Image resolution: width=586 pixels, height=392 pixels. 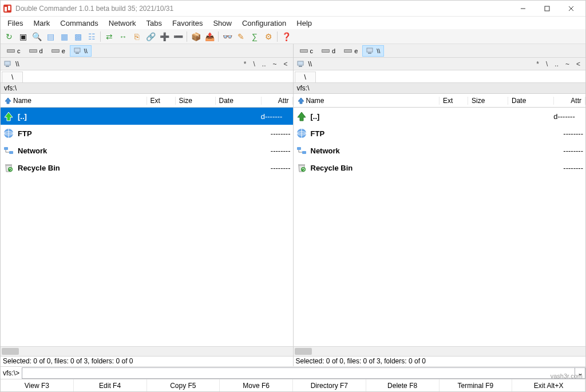 What do you see at coordinates (110, 386) in the screenshot?
I see `fkey-edit: Edit F4` at bounding box center [110, 386].